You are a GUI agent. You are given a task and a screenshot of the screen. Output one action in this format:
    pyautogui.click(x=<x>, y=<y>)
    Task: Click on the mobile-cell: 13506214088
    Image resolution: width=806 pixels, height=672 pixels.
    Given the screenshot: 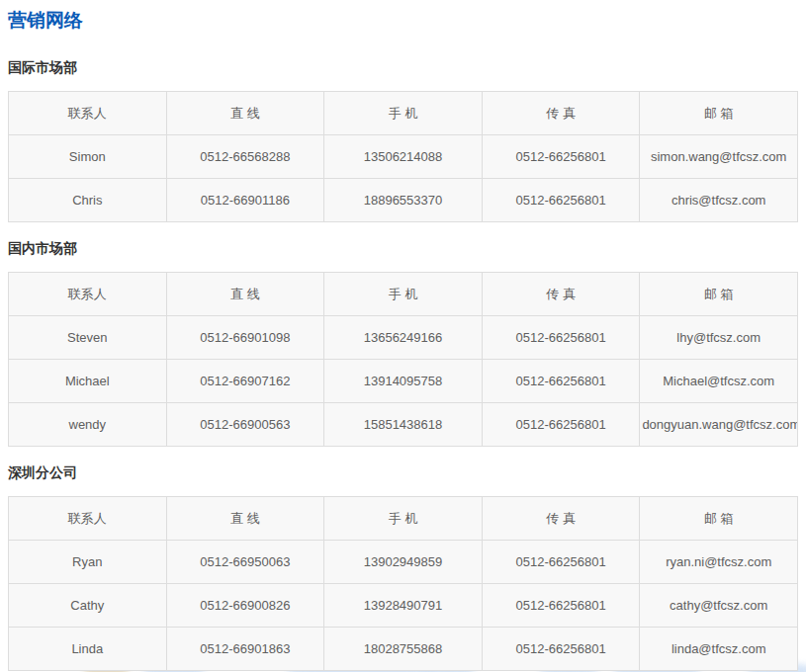 What is the action you would take?
    pyautogui.click(x=403, y=157)
    